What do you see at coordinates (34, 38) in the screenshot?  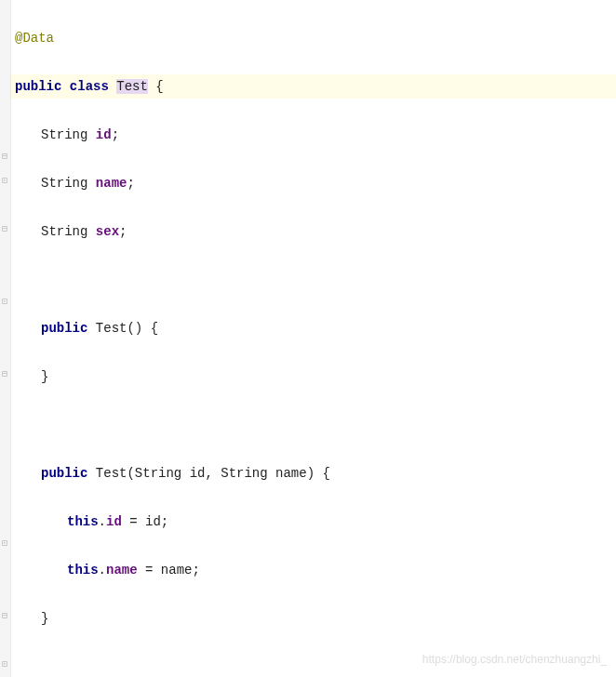 I see `annotation-data: @Data` at bounding box center [34, 38].